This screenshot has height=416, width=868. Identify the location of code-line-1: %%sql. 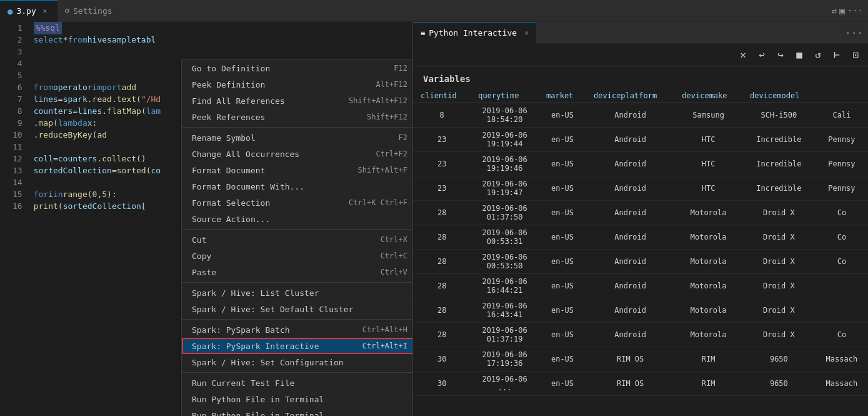
(223, 28).